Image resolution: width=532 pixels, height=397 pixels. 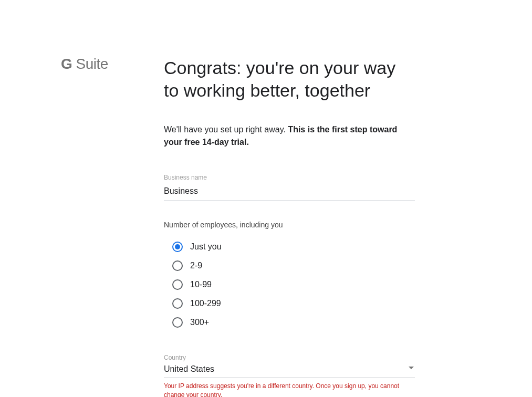 What do you see at coordinates (289, 192) in the screenshot?
I see `business-name-input` at bounding box center [289, 192].